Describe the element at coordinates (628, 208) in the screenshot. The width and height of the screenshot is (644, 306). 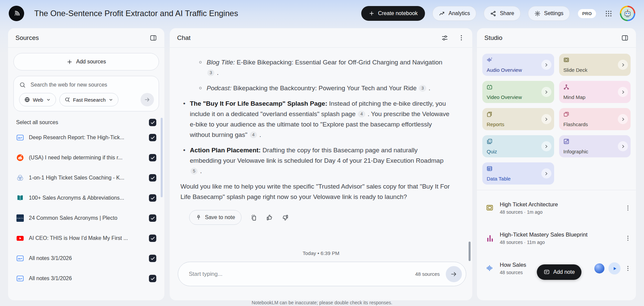
I see `note-extra` at that location.